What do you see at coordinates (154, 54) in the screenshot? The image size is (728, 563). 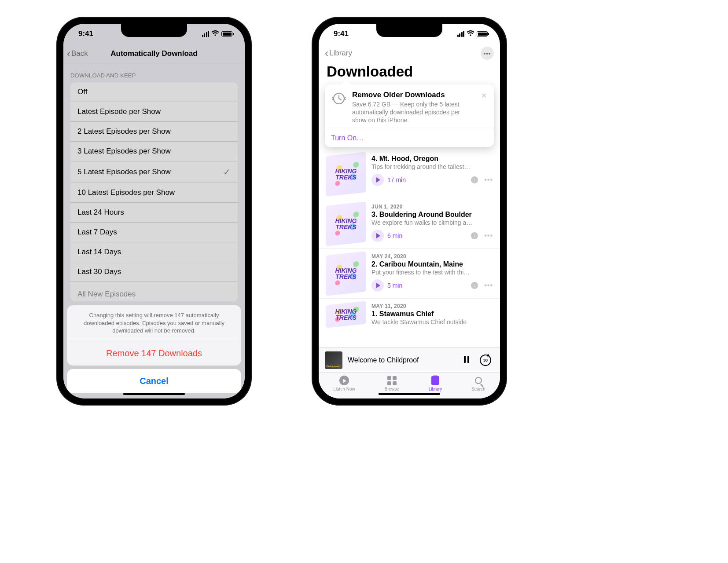 I see `nav-title: Automatically Download` at bounding box center [154, 54].